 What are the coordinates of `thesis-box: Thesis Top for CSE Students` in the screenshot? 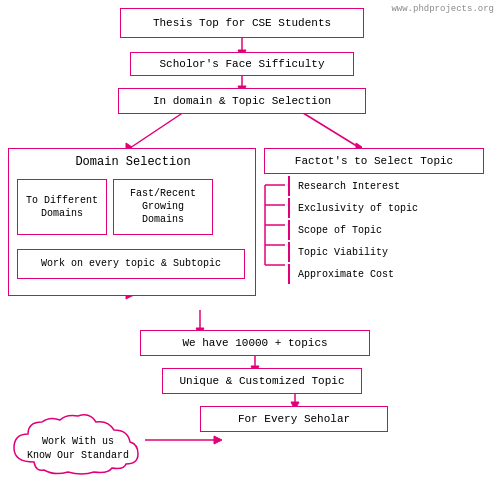 It's located at (242, 23).